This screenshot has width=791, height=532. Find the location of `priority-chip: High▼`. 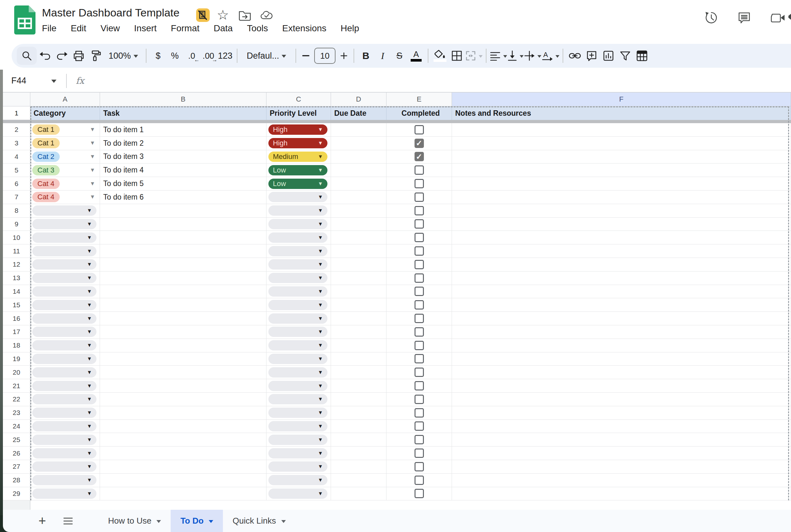

priority-chip: High▼ is located at coordinates (298, 130).